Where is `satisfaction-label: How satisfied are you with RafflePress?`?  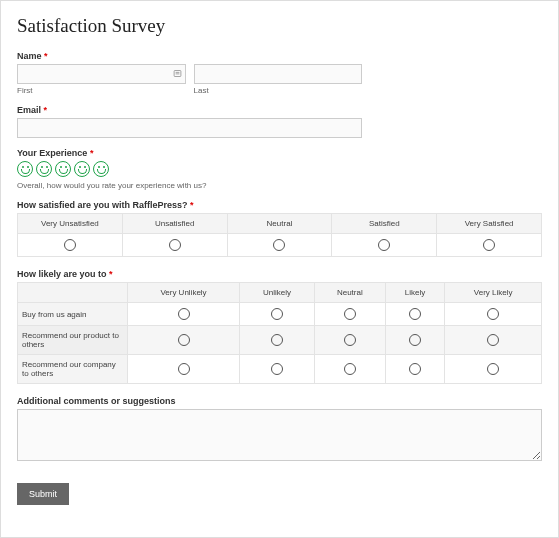
satisfaction-label: How satisfied are you with RafflePress? is located at coordinates (102, 205).